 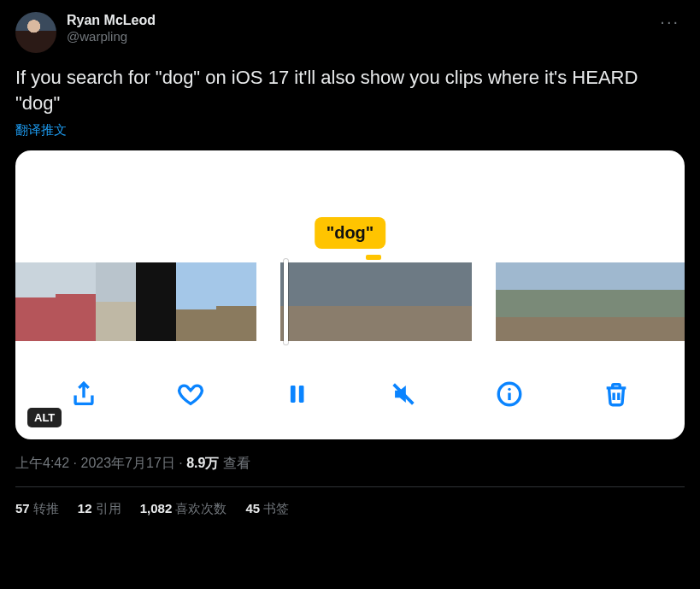 What do you see at coordinates (84, 394) in the screenshot?
I see `share-button` at bounding box center [84, 394].